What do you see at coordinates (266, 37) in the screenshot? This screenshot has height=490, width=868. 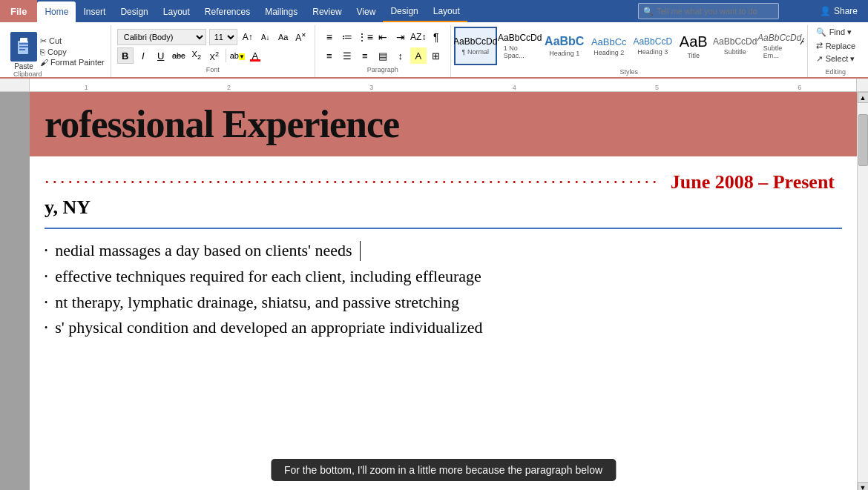 I see `font-shrink-button: A↓` at bounding box center [266, 37].